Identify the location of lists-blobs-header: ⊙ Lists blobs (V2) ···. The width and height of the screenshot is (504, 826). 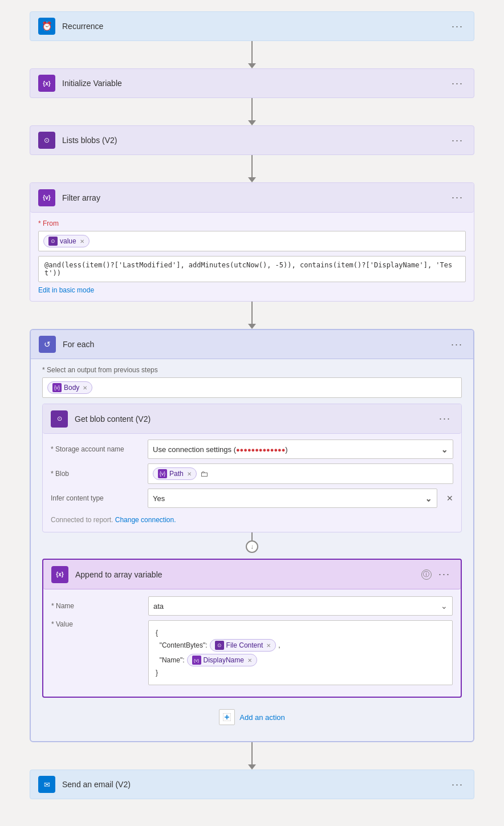
(252, 140).